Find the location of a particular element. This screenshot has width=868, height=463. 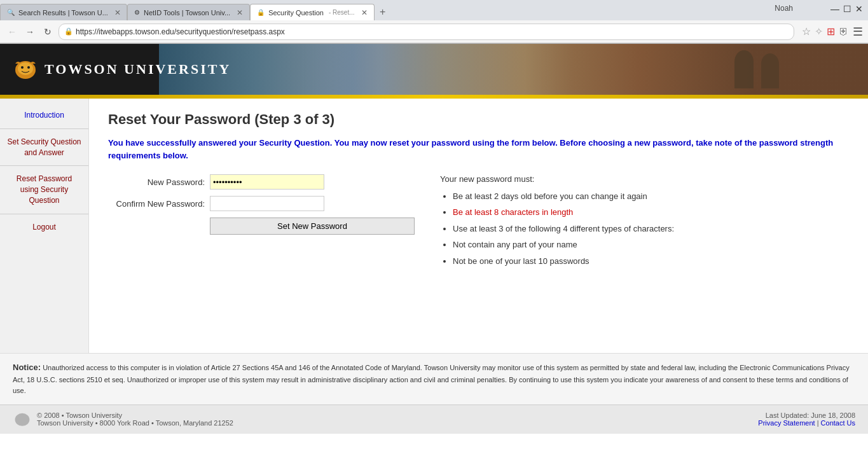

tab-label: Search Results | Towson U... is located at coordinates (64, 13).